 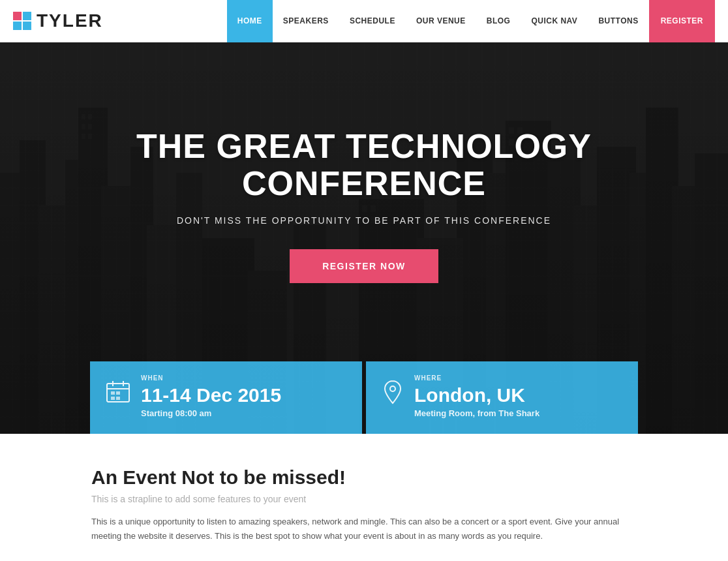 What do you see at coordinates (477, 414) in the screenshot?
I see `where-sub: Meeting Room, from The Shark` at bounding box center [477, 414].